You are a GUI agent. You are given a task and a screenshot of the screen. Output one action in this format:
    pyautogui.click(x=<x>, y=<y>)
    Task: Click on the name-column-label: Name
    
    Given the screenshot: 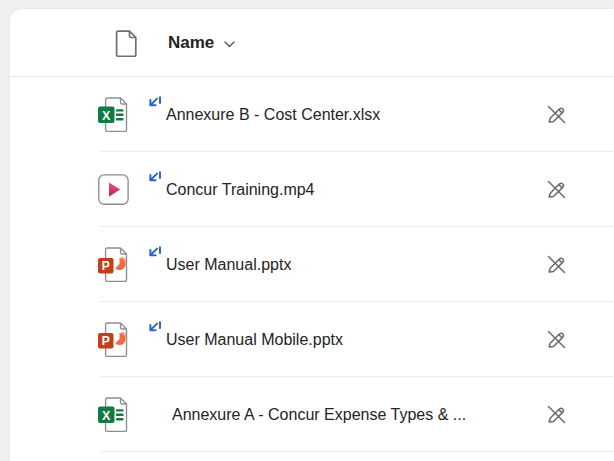 What is the action you would take?
    pyautogui.click(x=191, y=43)
    